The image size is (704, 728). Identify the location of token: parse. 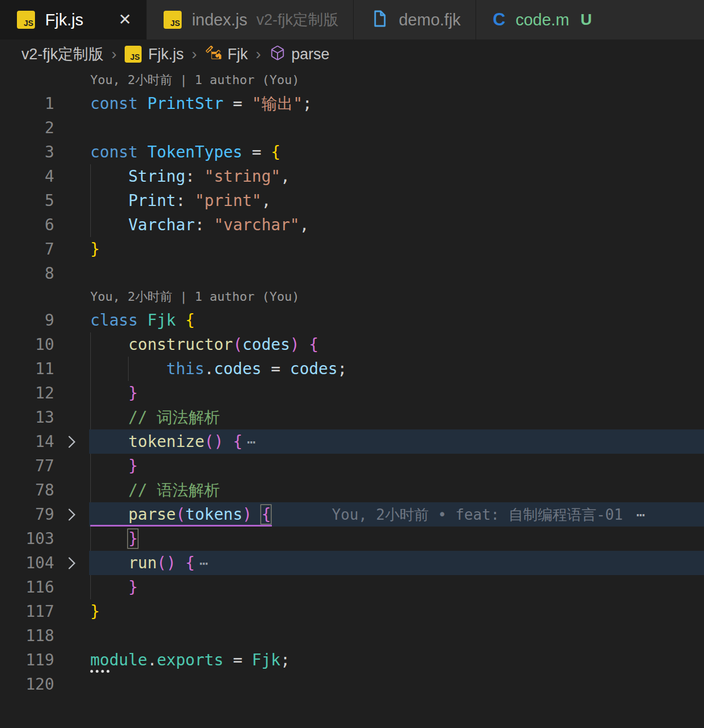
(152, 515).